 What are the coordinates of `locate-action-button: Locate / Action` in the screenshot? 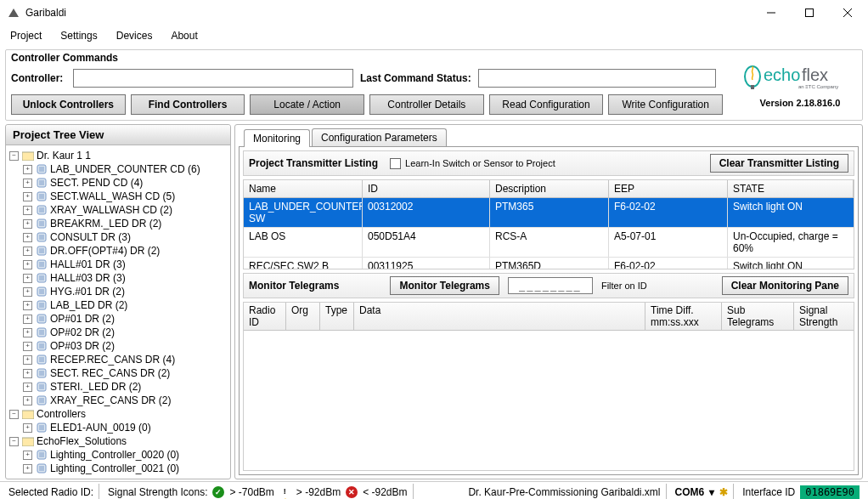 It's located at (307, 105).